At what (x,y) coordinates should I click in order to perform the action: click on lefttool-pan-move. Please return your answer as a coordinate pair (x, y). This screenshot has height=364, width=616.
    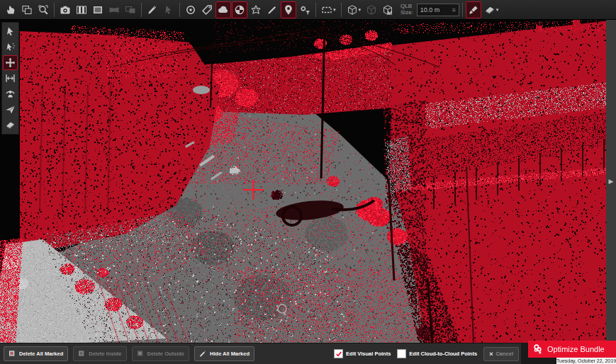
    Looking at the image, I should click on (10, 62).